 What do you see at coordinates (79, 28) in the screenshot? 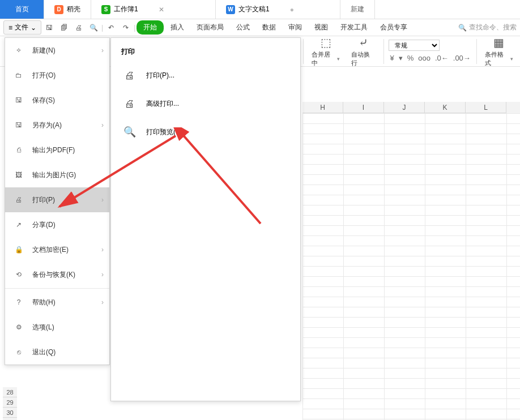
I see `toolbar-print-icon: 🖨` at bounding box center [79, 28].